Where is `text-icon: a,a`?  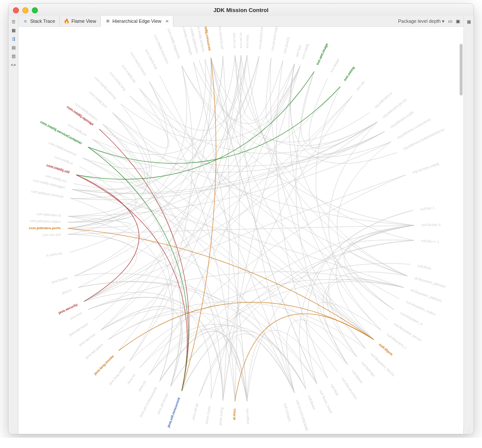 text-icon: a,a is located at coordinates (13, 64).